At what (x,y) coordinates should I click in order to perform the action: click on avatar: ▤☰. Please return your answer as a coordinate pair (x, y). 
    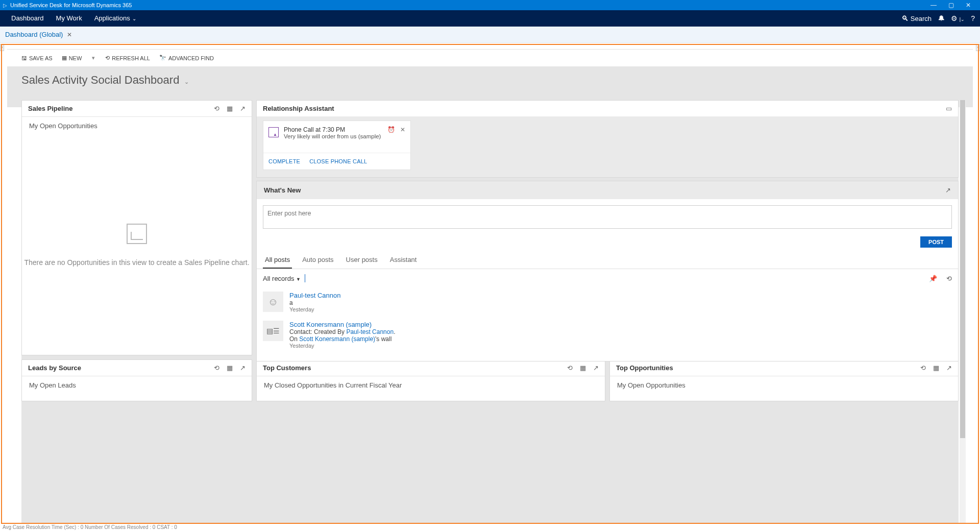
    Looking at the image, I should click on (273, 331).